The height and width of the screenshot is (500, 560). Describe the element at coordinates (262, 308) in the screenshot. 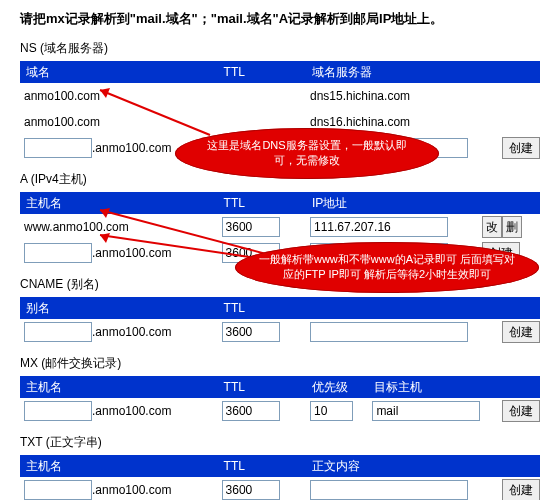

I see `cname-header-ttl: TTL` at that location.